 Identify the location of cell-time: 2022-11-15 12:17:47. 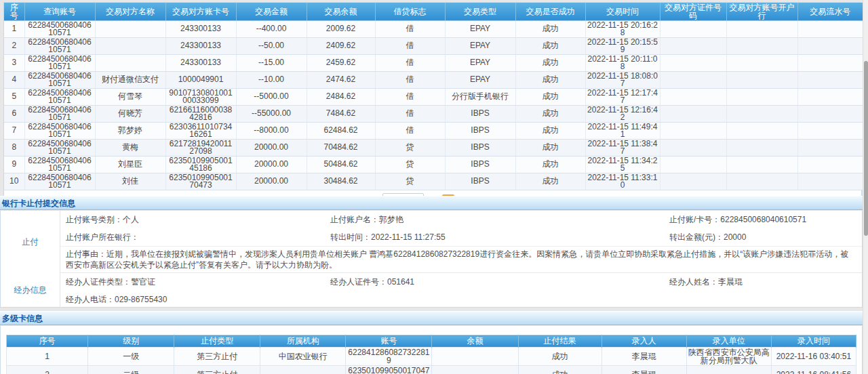
(623, 96).